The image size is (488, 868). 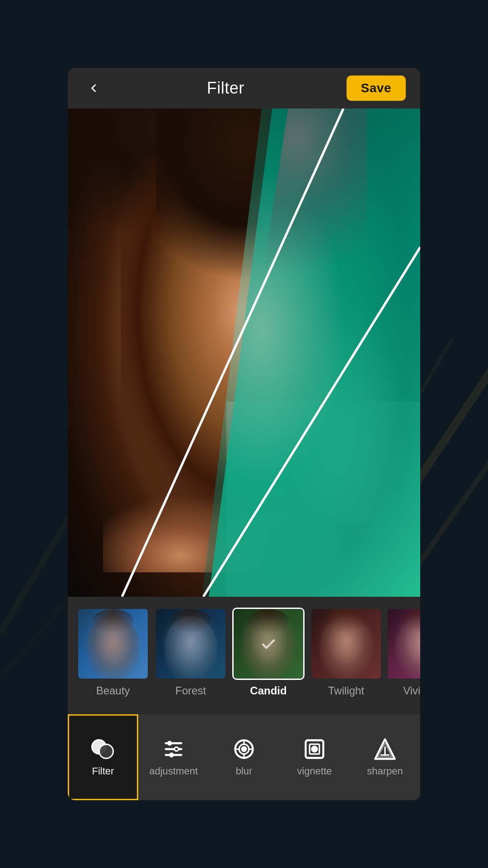 I want to click on toolbar-sharpen-label: sharpen, so click(x=385, y=771).